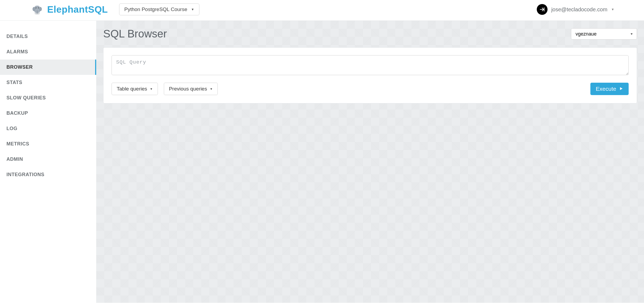 Image resolution: width=644 pixels, height=303 pixels. I want to click on page-title: SQL Browser, so click(135, 34).